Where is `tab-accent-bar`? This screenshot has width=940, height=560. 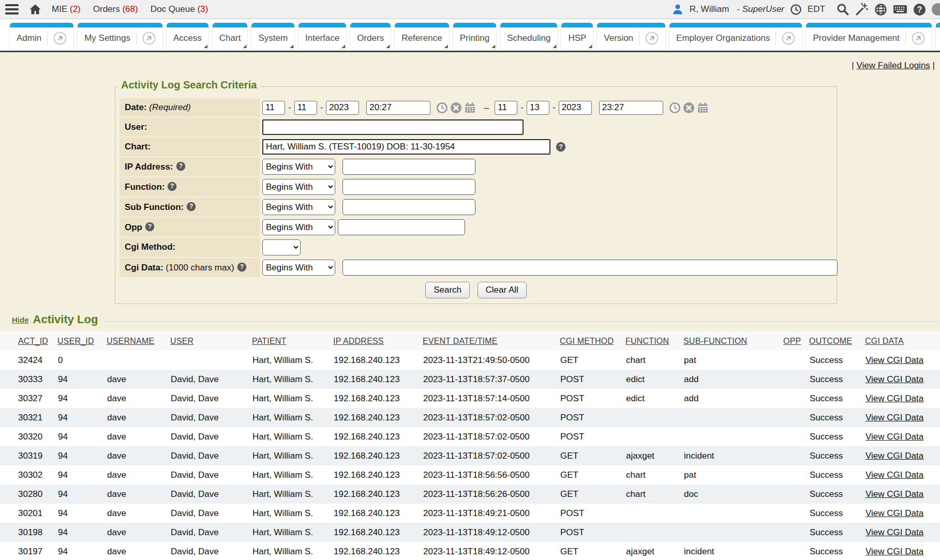 tab-accent-bar is located at coordinates (230, 25).